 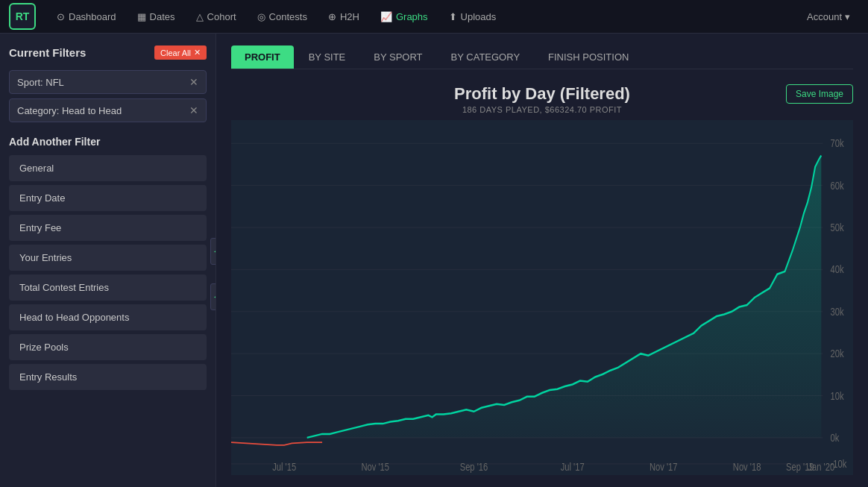 I want to click on svg-text: Nov '17, so click(x=664, y=467).